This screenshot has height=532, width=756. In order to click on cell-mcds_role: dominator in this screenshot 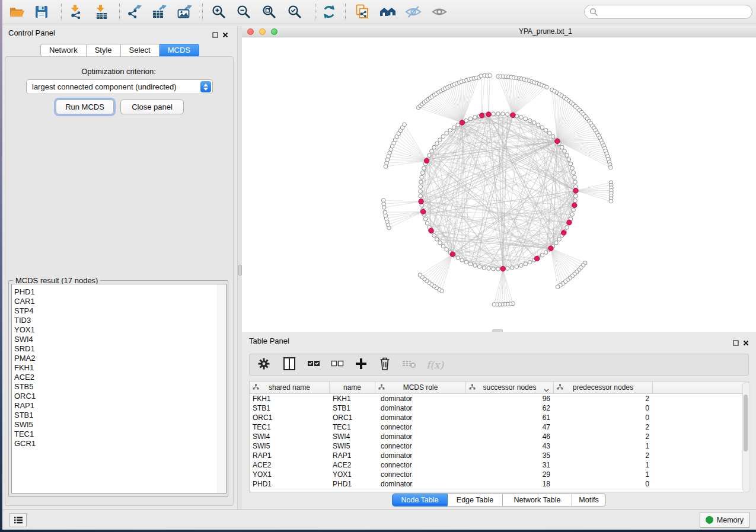, I will do `click(421, 484)`.